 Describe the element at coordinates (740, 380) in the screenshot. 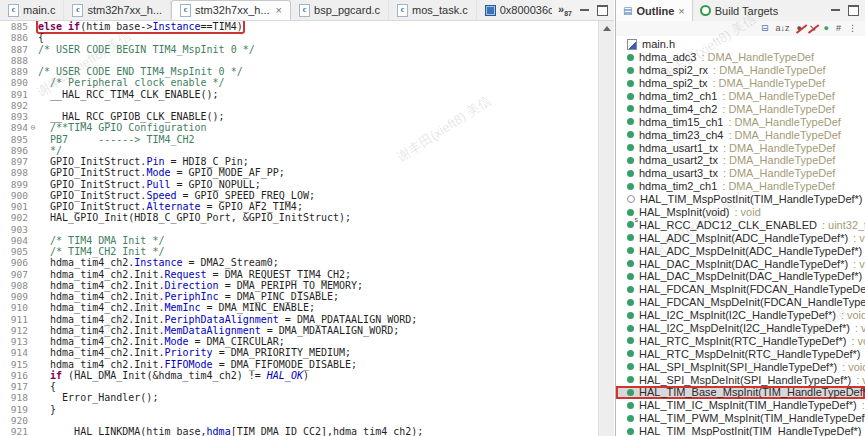

I see `outline-item: HAL_SPI_MspDeInit(SPI_HandleTypeDef*) : …` at that location.